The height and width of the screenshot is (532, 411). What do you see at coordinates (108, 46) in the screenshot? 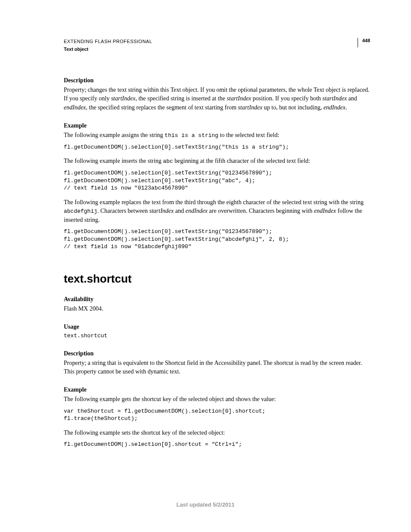
I see `header-left: EXTENDING FLASH PROFESSIONAL Text object` at bounding box center [108, 46].